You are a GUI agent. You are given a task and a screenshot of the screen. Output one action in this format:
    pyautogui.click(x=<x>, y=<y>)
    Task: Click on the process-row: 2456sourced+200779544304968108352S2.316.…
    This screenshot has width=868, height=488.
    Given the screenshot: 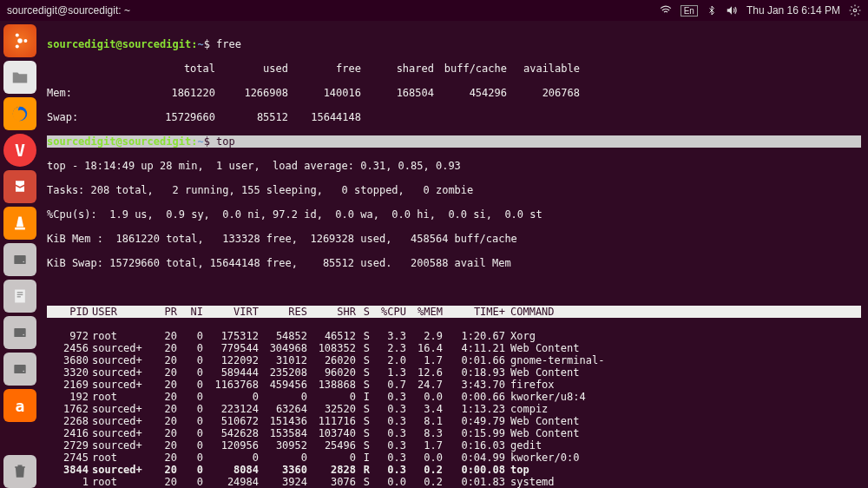 What is the action you would take?
    pyautogui.click(x=454, y=348)
    